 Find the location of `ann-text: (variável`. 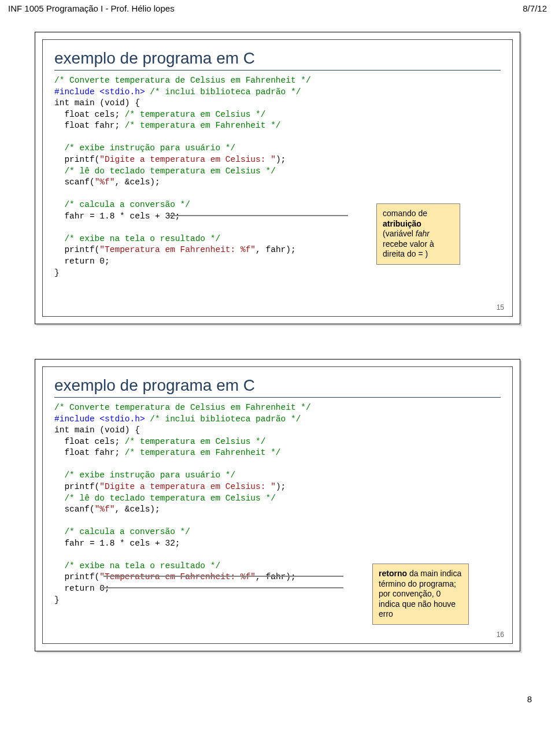

ann-text: (variável is located at coordinates (399, 234).